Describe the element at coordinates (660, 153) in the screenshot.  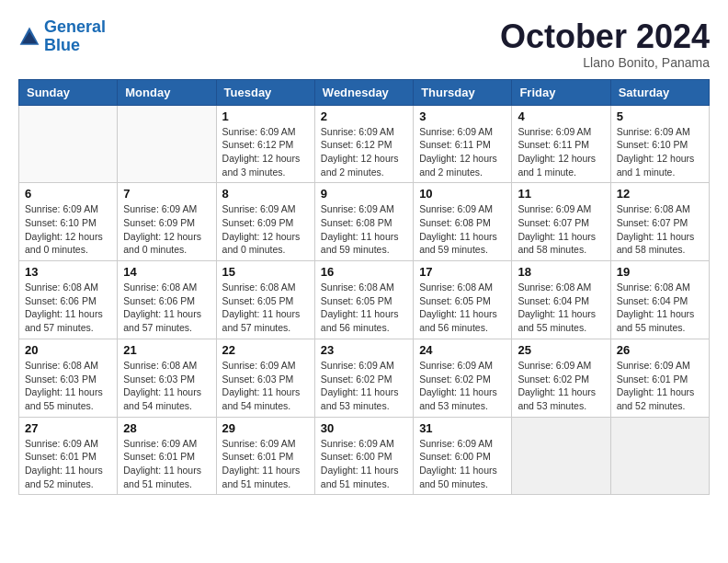
I see `cell-content: Sunrise: 6:09 AM Sunset: 6:10 PM Dayligh…` at that location.